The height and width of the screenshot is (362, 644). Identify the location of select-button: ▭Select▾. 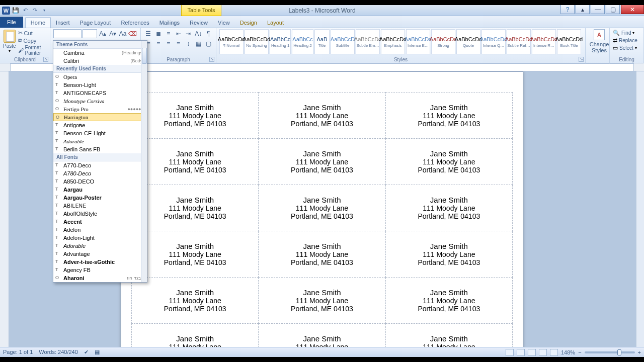
(627, 48).